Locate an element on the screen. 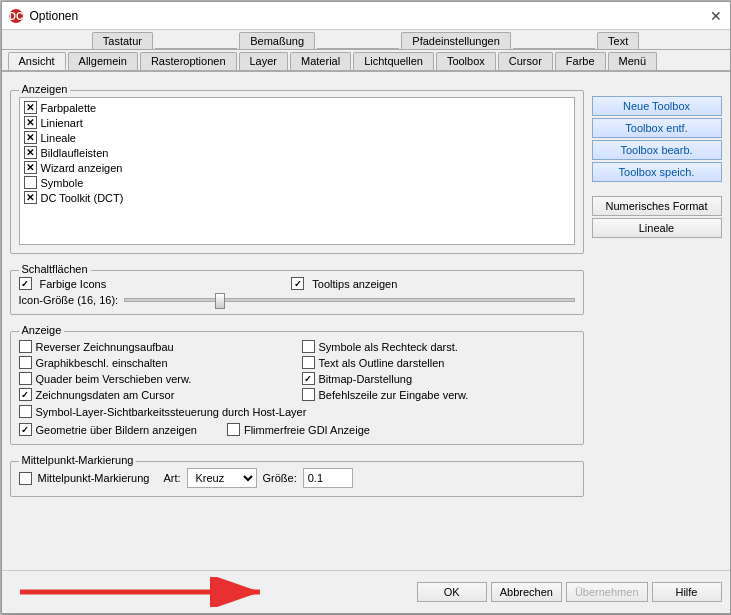 The image size is (731, 615). tab-lichtquellen: Lichtquellen is located at coordinates (394, 61).